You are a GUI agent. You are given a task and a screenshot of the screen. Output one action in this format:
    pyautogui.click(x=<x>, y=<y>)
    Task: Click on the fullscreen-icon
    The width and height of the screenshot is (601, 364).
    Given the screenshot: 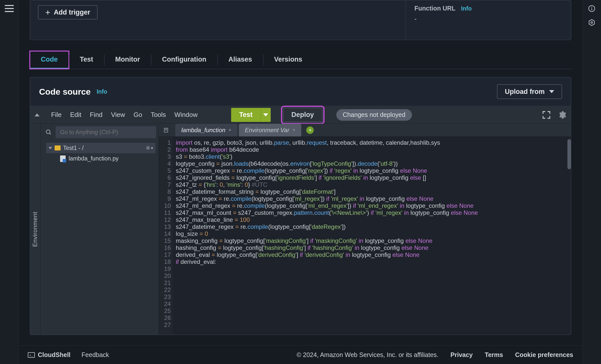 What is the action you would take?
    pyautogui.click(x=546, y=115)
    